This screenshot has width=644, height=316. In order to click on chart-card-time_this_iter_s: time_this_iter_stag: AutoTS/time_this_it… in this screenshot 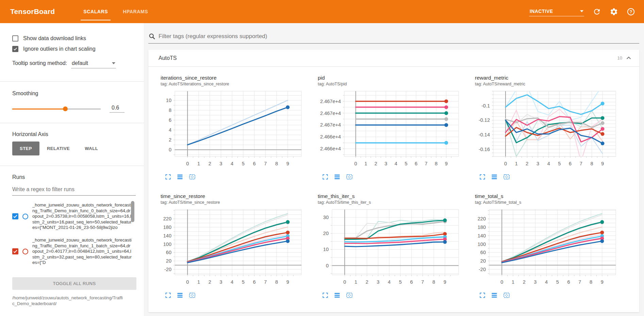, I will do `click(389, 246)`.